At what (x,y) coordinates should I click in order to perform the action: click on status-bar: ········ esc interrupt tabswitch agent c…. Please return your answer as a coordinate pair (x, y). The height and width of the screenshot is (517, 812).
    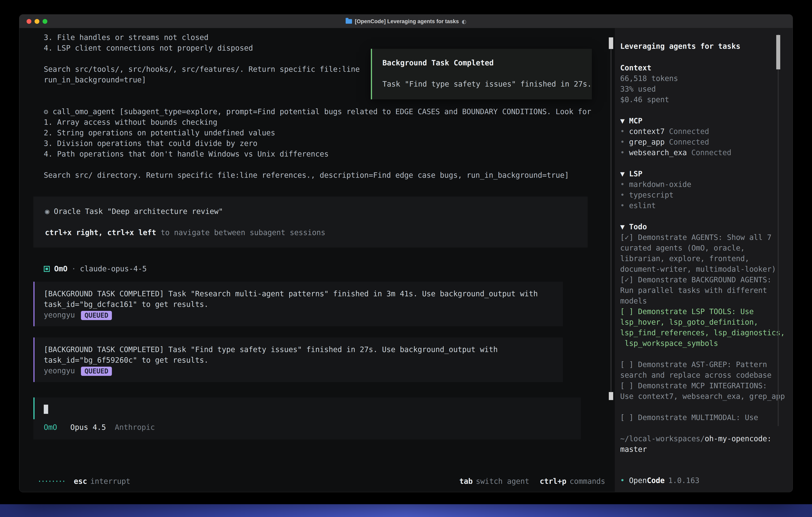
    Looking at the image, I should click on (321, 481).